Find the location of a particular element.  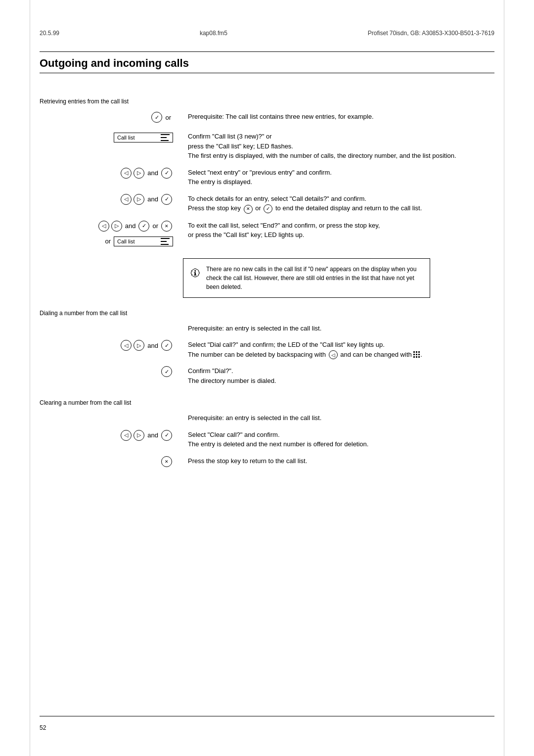

calllist-display-row: Call list is located at coordinates (143, 138).